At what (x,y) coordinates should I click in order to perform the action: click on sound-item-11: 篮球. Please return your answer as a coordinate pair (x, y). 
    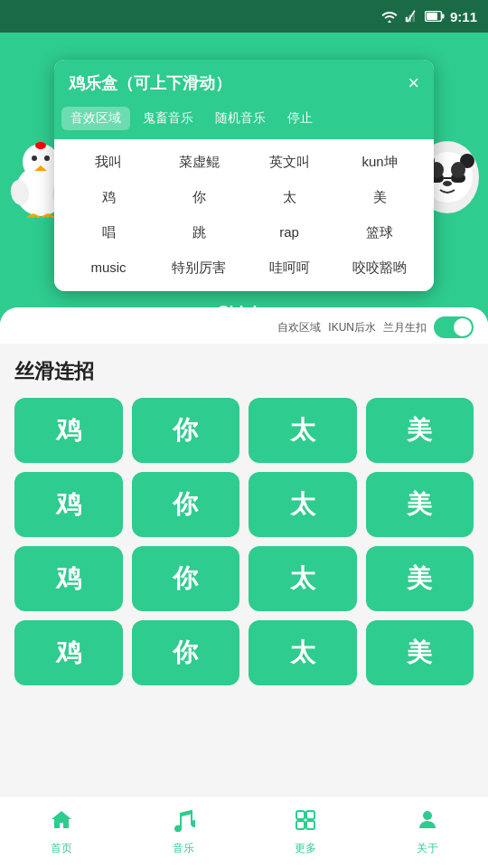
    Looking at the image, I should click on (380, 233).